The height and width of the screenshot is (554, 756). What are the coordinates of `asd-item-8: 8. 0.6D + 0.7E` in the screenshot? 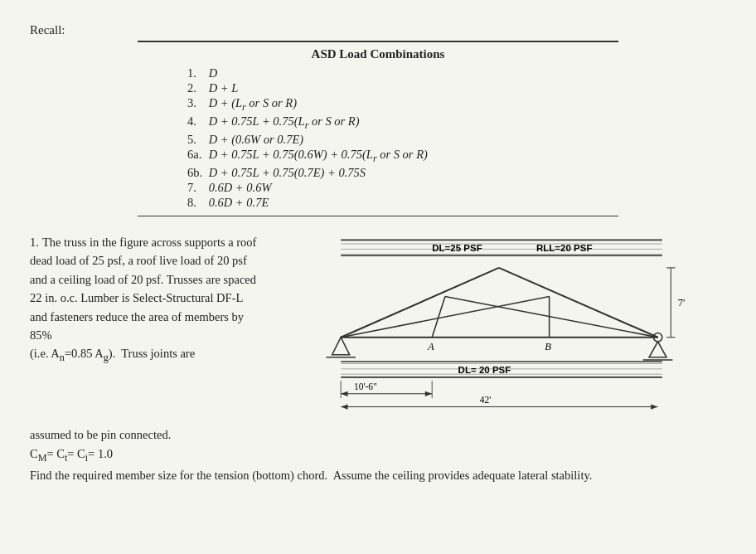 It's located at (403, 202).